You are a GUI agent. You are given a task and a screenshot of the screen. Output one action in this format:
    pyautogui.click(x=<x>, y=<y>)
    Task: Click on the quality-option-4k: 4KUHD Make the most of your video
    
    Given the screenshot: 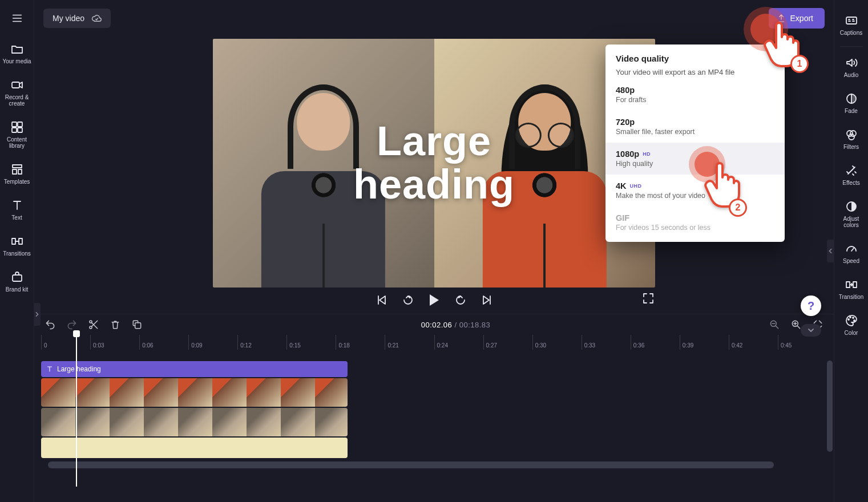 What is the action you would take?
    pyautogui.click(x=695, y=191)
    